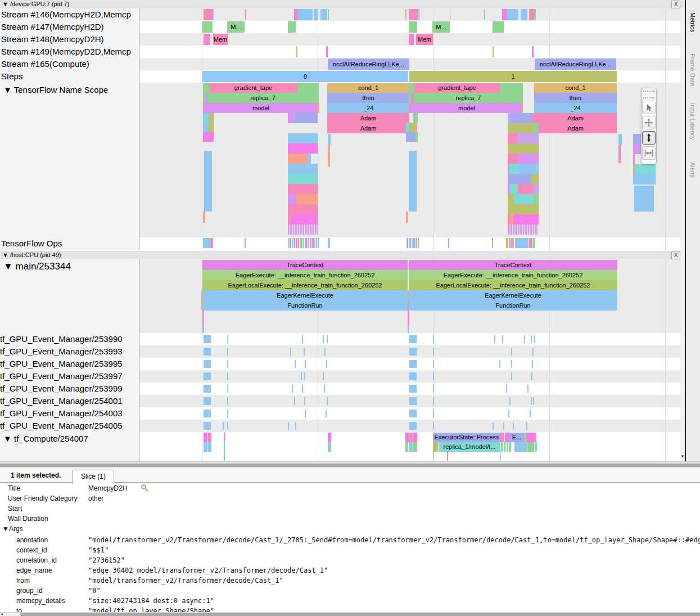 The image size is (700, 616). Describe the element at coordinates (305, 77) in the screenshot. I see `trace-event-bar: 0` at that location.